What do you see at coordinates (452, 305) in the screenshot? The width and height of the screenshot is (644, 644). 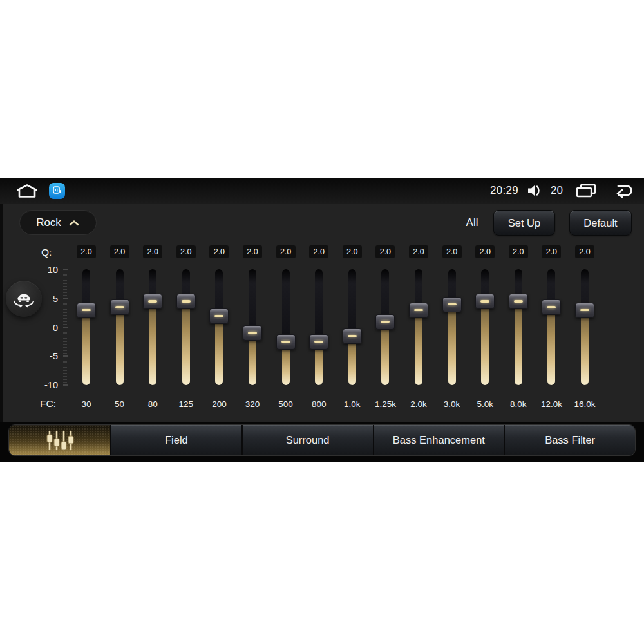 I see `eq-slider-handle-3.0k` at bounding box center [452, 305].